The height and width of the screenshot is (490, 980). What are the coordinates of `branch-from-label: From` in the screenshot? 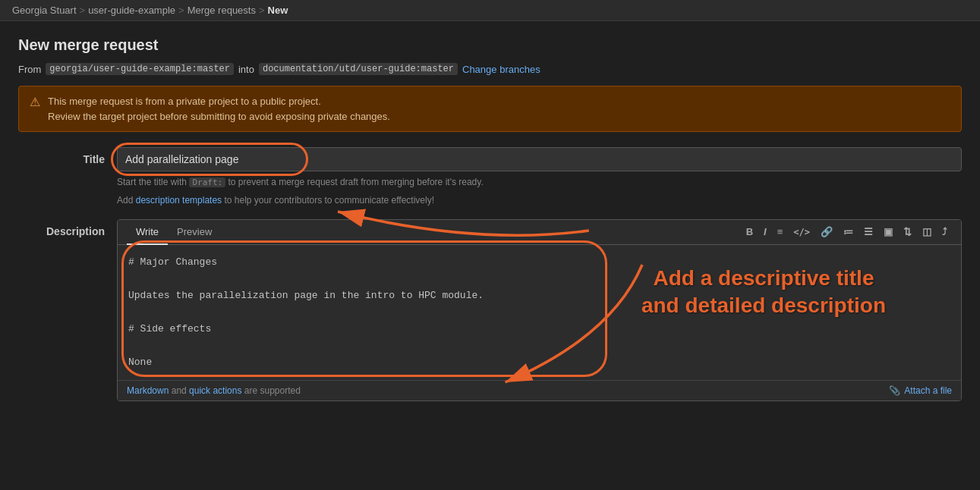 It's located at (30, 70).